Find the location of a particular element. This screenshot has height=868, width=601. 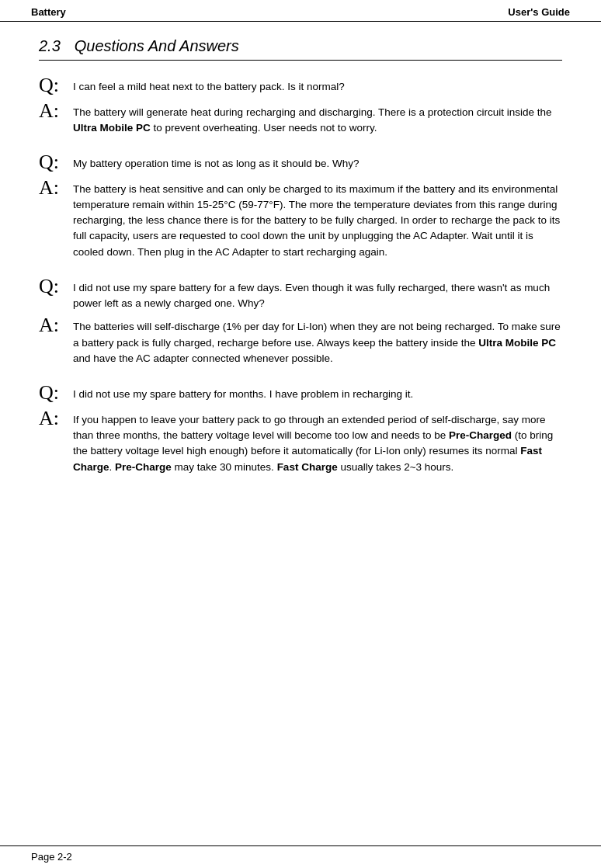

answer-label-3: A: is located at coordinates (51, 326).